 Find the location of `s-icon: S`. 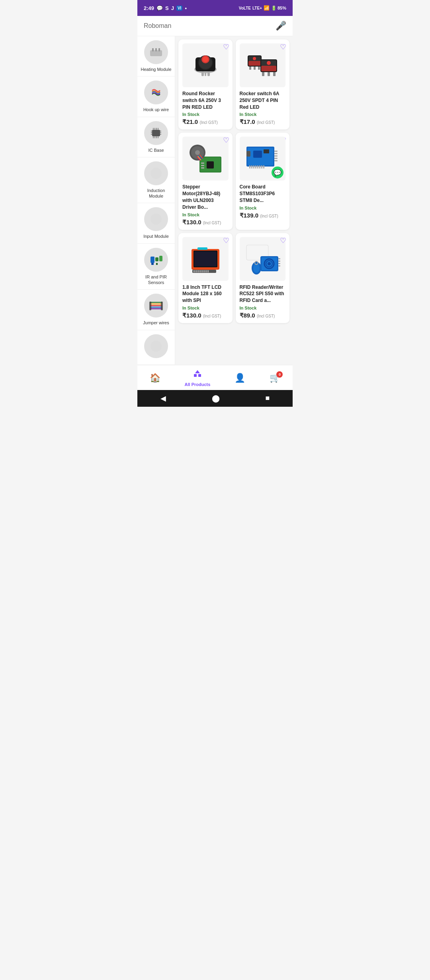

s-icon: S is located at coordinates (167, 8).